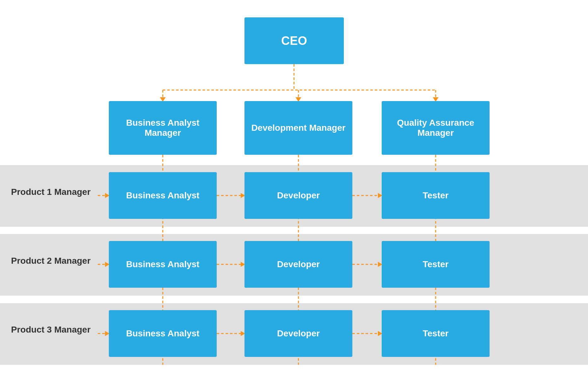 Image resolution: width=588 pixels, height=391 pixels. Describe the element at coordinates (298, 128) in the screenshot. I see `dev-manager-label: Development Manager` at that location.